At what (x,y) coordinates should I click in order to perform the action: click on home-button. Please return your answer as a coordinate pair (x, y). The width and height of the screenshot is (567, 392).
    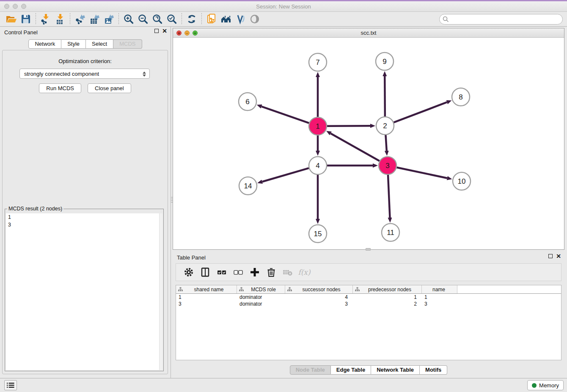
    Looking at the image, I should click on (226, 19).